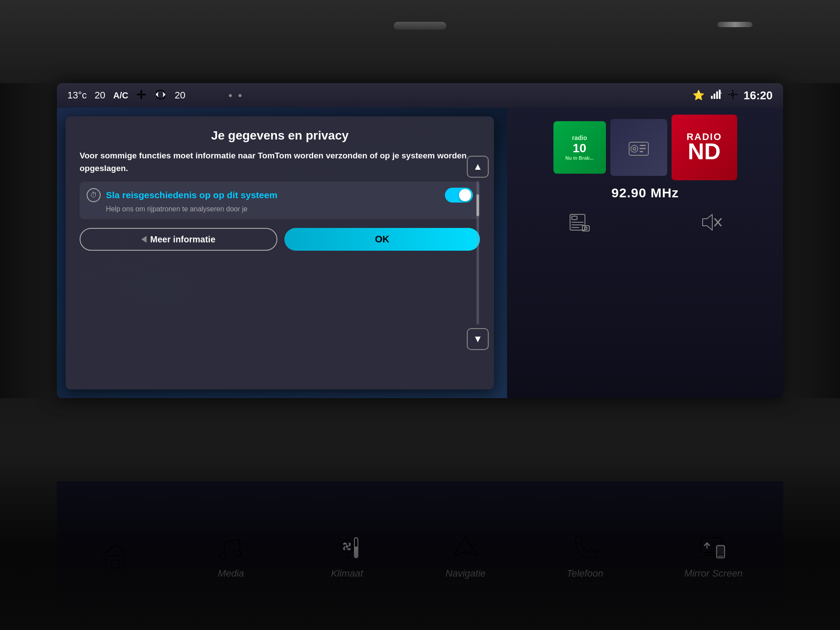 The image size is (840, 630). What do you see at coordinates (382, 239) in the screenshot?
I see `ok-button: OK` at bounding box center [382, 239].